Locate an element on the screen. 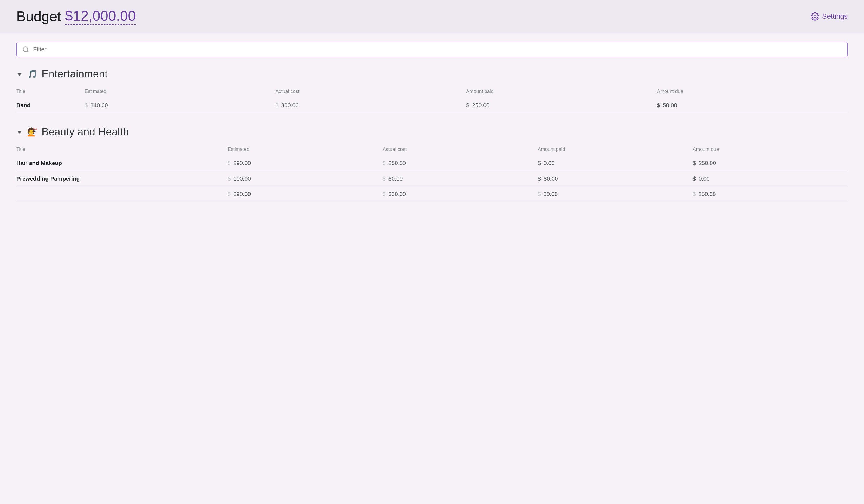 The image size is (864, 504). totals-label is located at coordinates (122, 194).